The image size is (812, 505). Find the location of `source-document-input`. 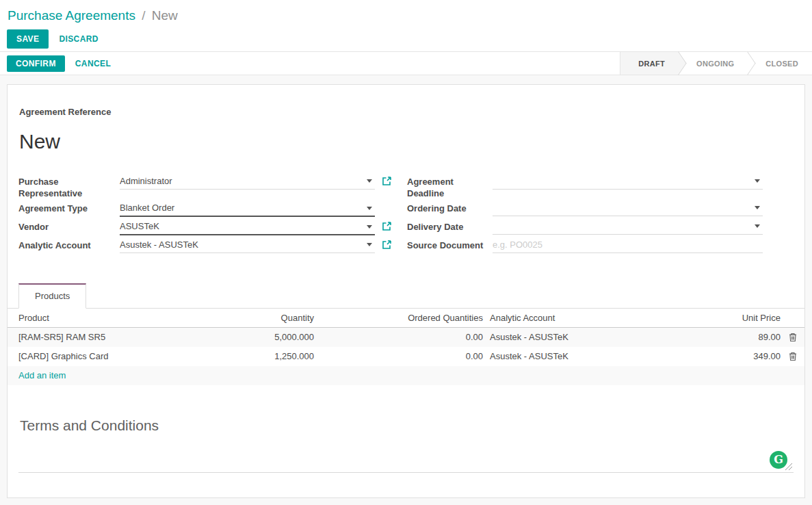

source-document-input is located at coordinates (628, 245).